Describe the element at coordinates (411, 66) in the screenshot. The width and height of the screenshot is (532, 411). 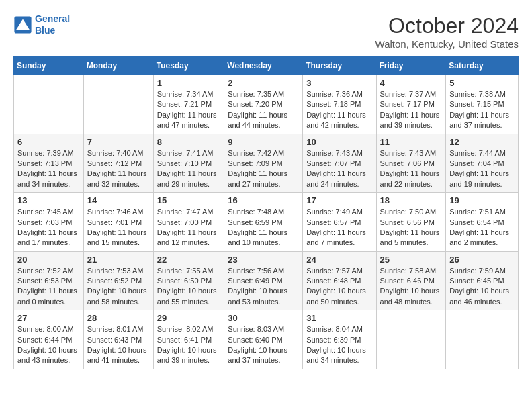
I see `header-day-friday: Friday` at that location.